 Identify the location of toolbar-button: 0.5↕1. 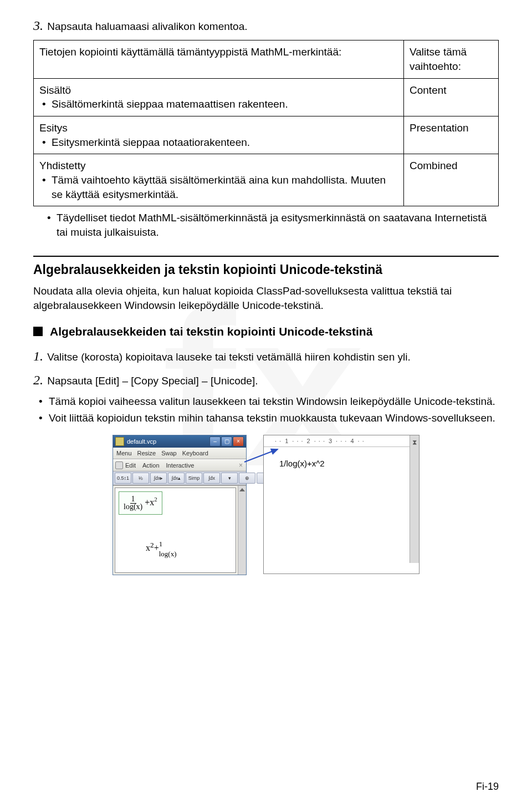
(123, 478).